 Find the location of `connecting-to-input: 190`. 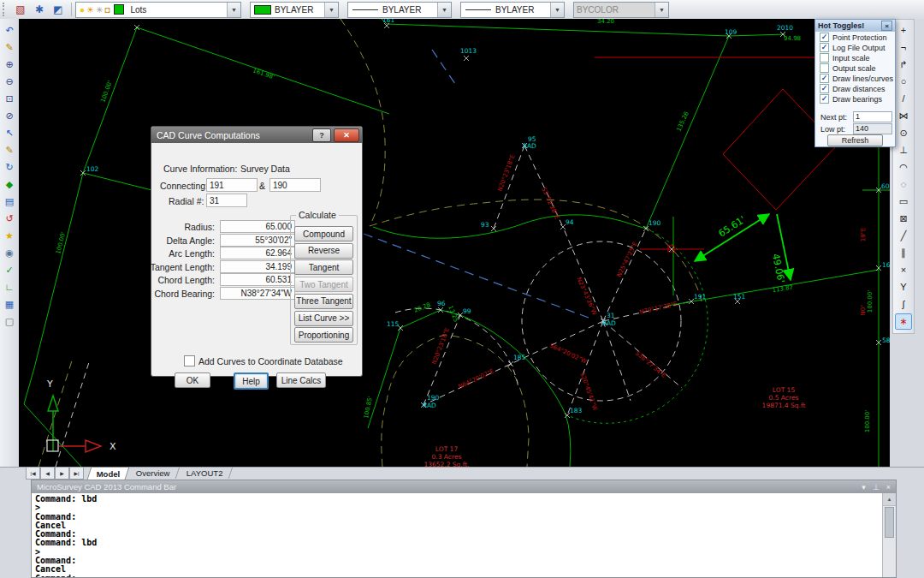

connecting-to-input: 190 is located at coordinates (295, 185).